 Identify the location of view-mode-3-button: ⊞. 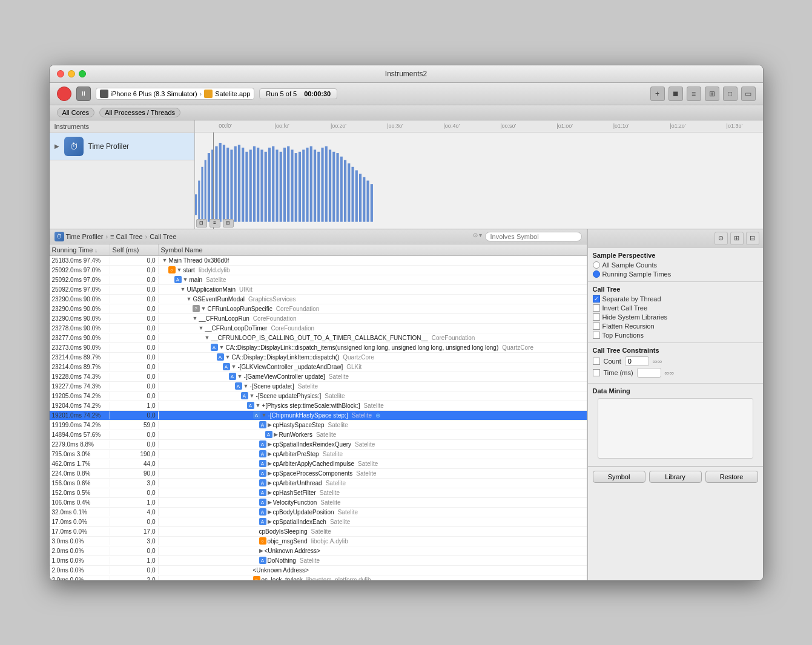
(712, 94).